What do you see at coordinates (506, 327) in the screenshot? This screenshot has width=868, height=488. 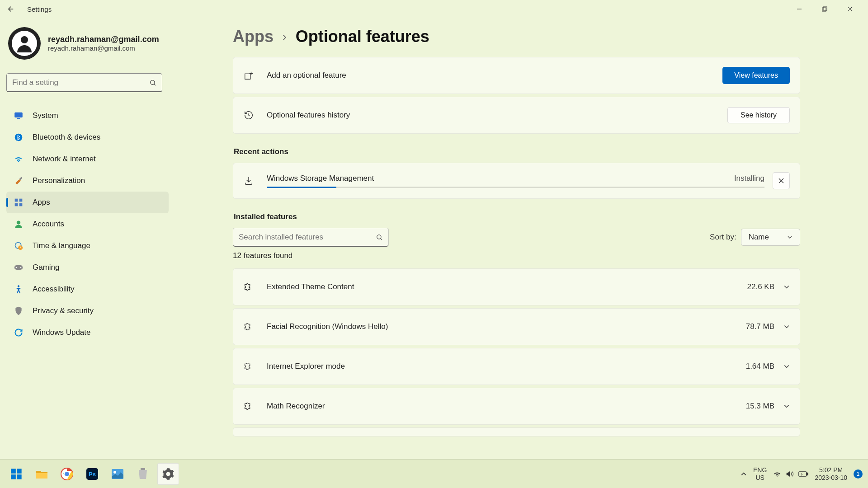 I see `feature-name: Facial Recognition (Windows Hello)` at bounding box center [506, 327].